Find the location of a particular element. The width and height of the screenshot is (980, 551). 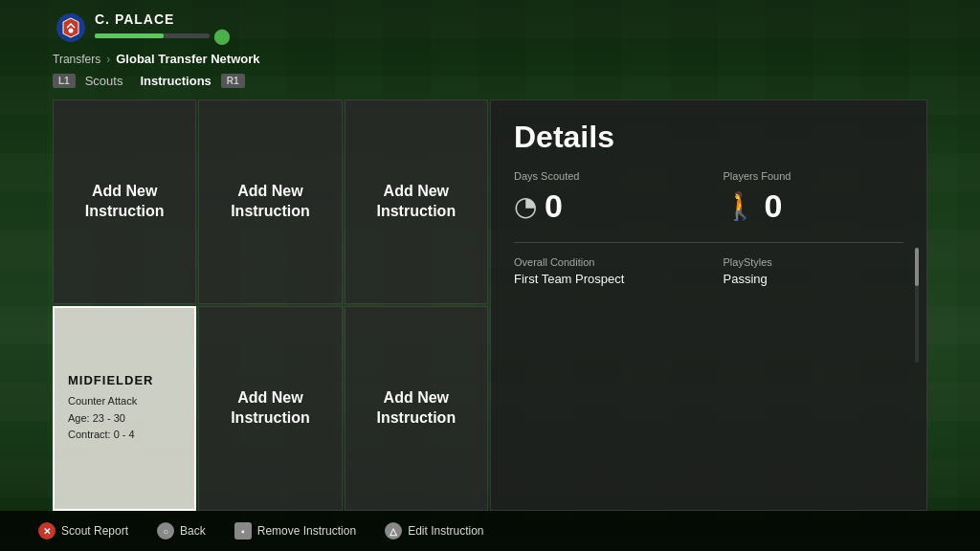

club-name: C. PALACE is located at coordinates (163, 19).